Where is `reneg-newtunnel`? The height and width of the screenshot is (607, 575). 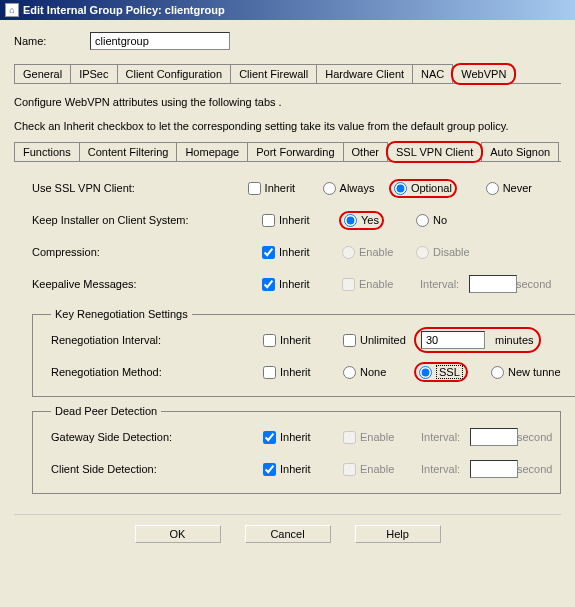 reneg-newtunnel is located at coordinates (498, 372).